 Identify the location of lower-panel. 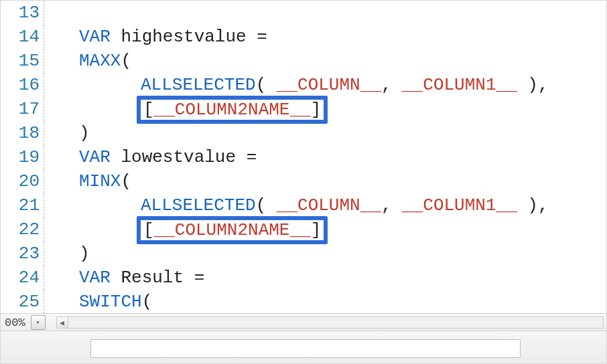
(304, 347).